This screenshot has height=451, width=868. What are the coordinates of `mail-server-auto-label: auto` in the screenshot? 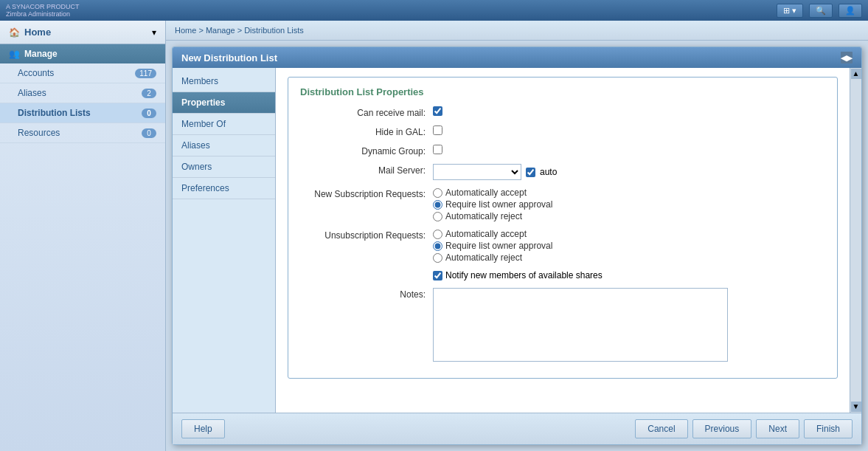 It's located at (549, 172).